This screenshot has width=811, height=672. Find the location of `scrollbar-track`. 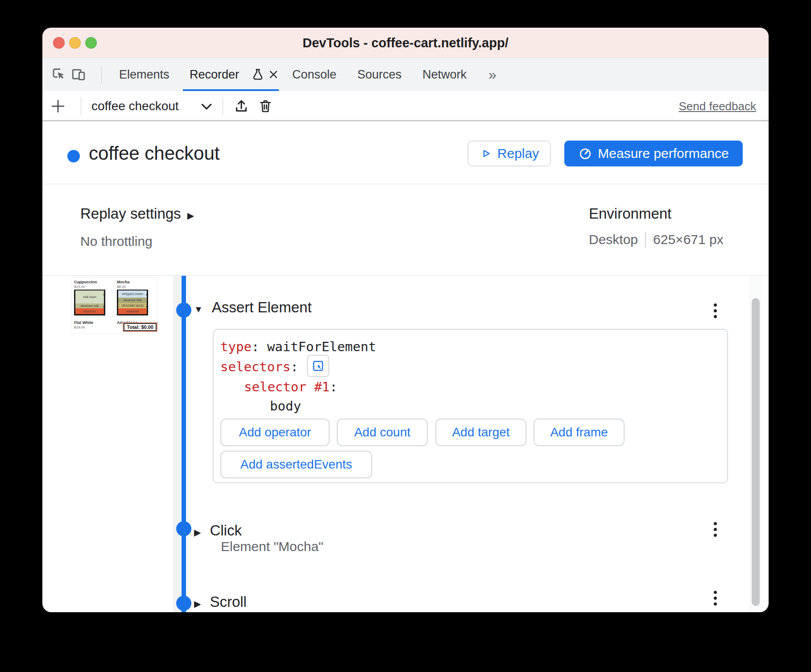

scrollbar-track is located at coordinates (756, 444).